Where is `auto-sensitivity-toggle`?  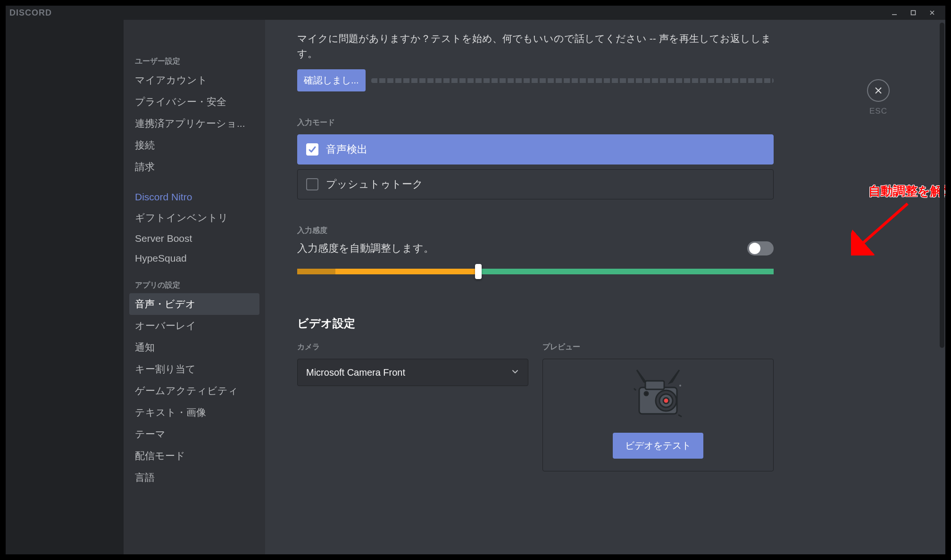 auto-sensitivity-toggle is located at coordinates (760, 248).